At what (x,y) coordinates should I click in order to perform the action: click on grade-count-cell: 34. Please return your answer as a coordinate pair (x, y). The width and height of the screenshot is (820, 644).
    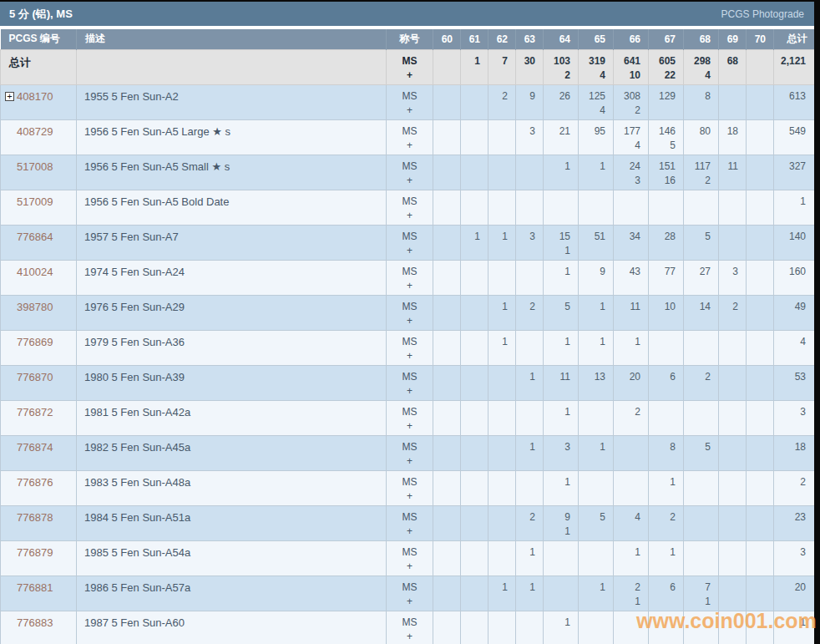
    Looking at the image, I should click on (631, 242).